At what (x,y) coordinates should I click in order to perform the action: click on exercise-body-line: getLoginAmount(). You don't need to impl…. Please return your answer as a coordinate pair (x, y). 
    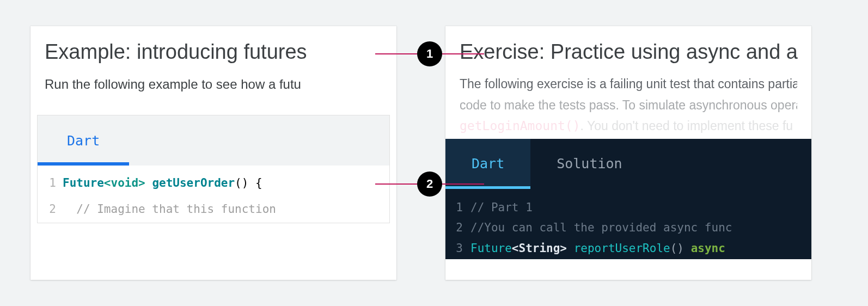
    Looking at the image, I should click on (628, 126).